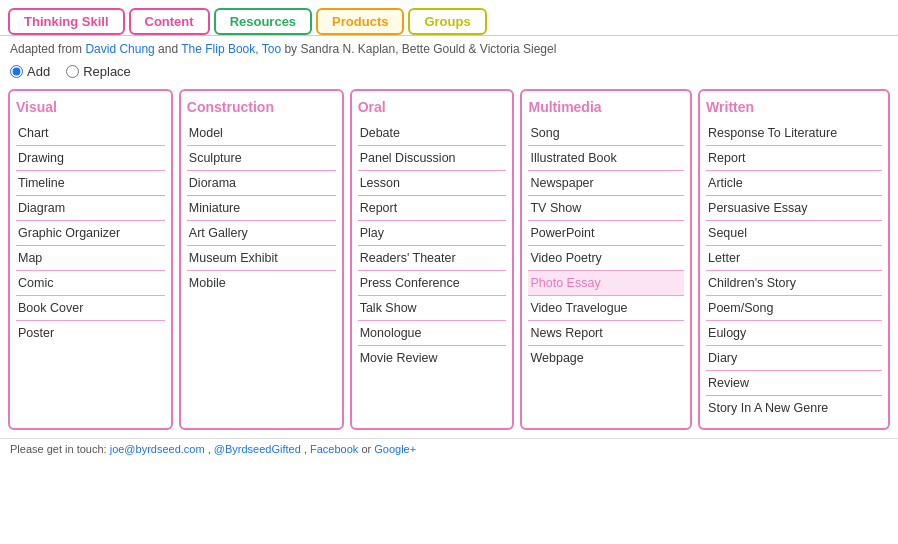 The width and height of the screenshot is (898, 544). I want to click on list-item: Movie Review, so click(432, 358).